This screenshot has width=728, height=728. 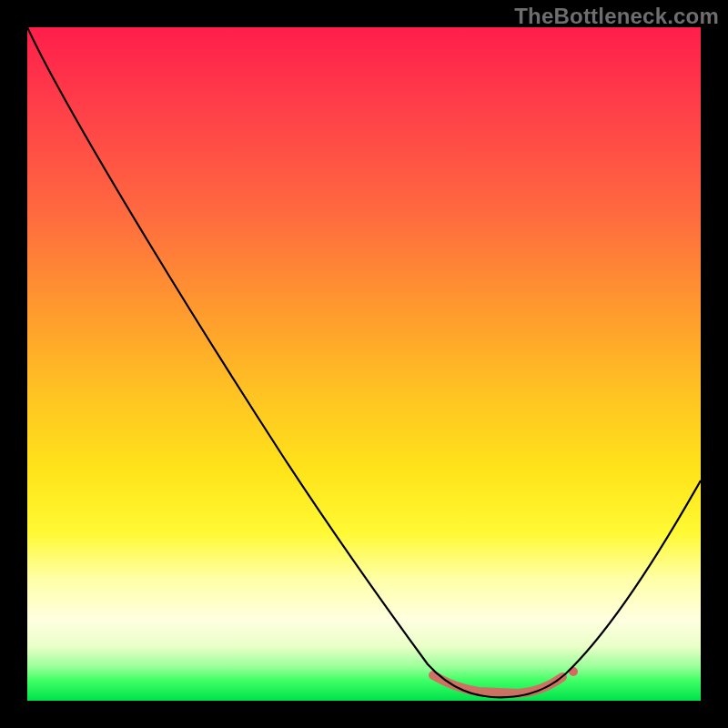 What do you see at coordinates (617, 16) in the screenshot?
I see `watermark-text: TheBottleneck.com` at bounding box center [617, 16].